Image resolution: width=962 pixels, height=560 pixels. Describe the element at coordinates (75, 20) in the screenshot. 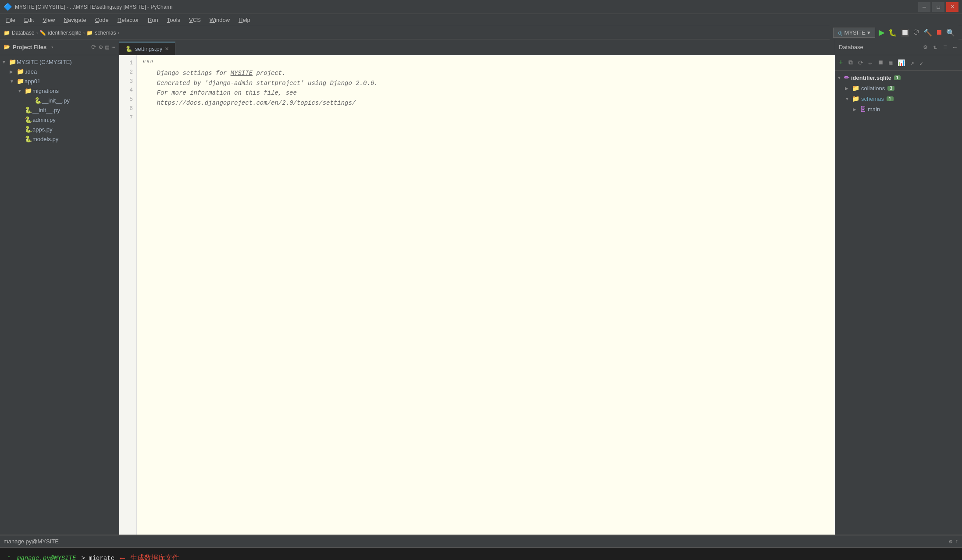

I see `menu-item-navigate: Navigate` at that location.